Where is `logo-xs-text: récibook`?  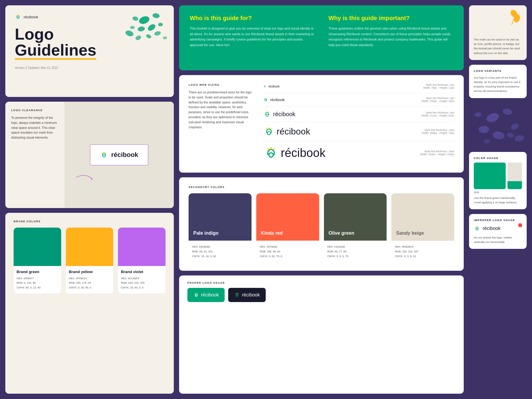
logo-xs-text: récibook is located at coordinates (274, 86).